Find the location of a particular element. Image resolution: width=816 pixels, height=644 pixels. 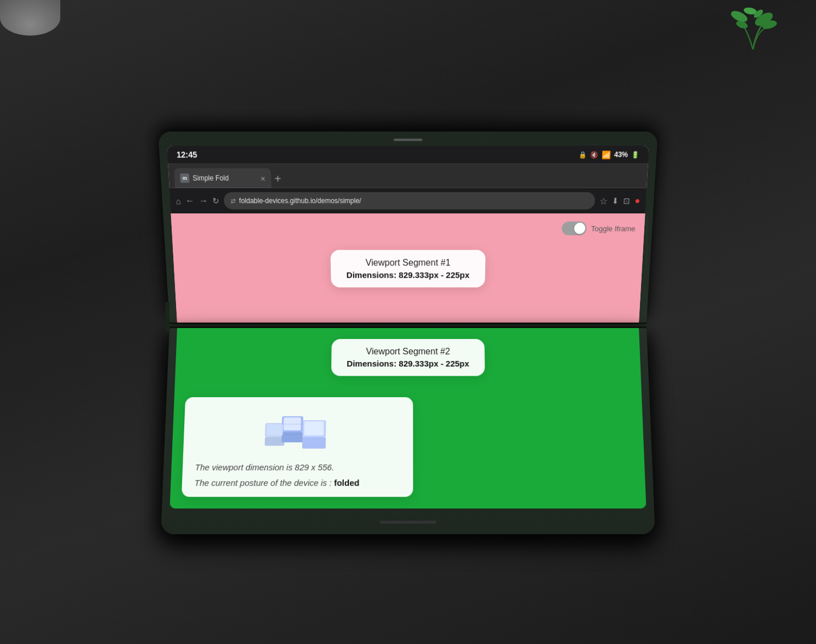

url-field: ⇄ foldable-devices.github.io/demos/simpl… is located at coordinates (409, 201).